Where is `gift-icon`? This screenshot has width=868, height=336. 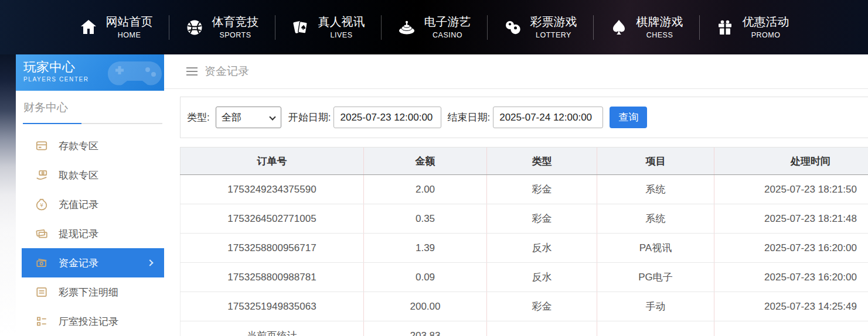
gift-icon is located at coordinates (725, 28).